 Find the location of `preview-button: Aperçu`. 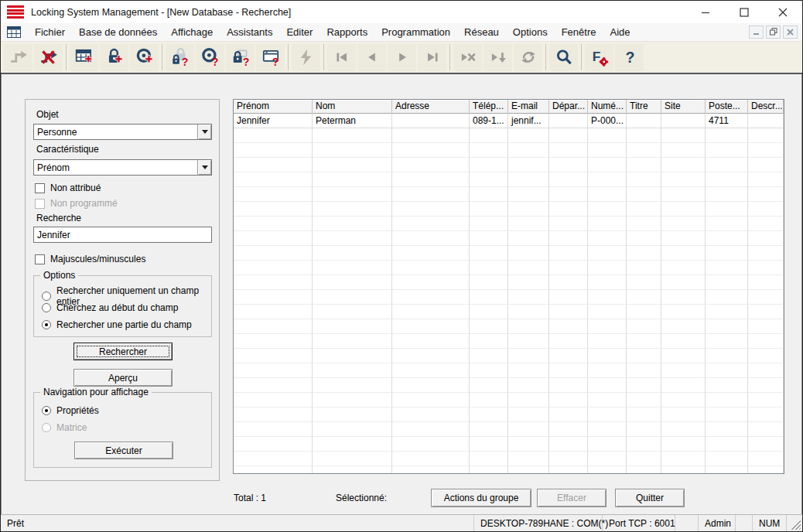

preview-button: Aperçu is located at coordinates (123, 377).